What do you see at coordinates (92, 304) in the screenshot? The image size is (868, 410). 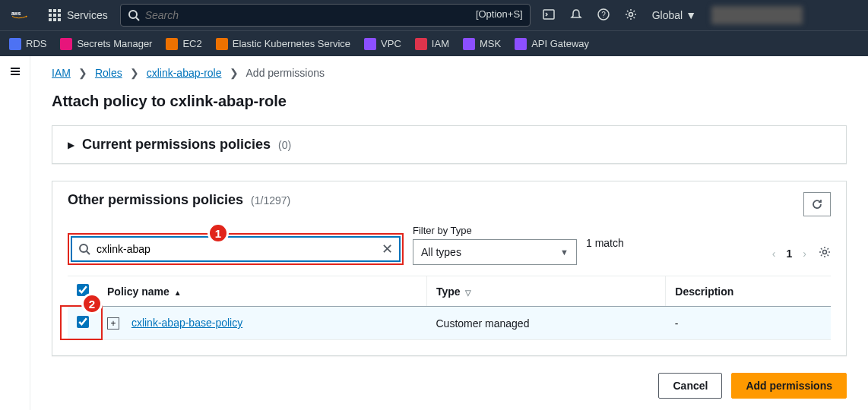 I see `callout-2: 2` at bounding box center [92, 304].